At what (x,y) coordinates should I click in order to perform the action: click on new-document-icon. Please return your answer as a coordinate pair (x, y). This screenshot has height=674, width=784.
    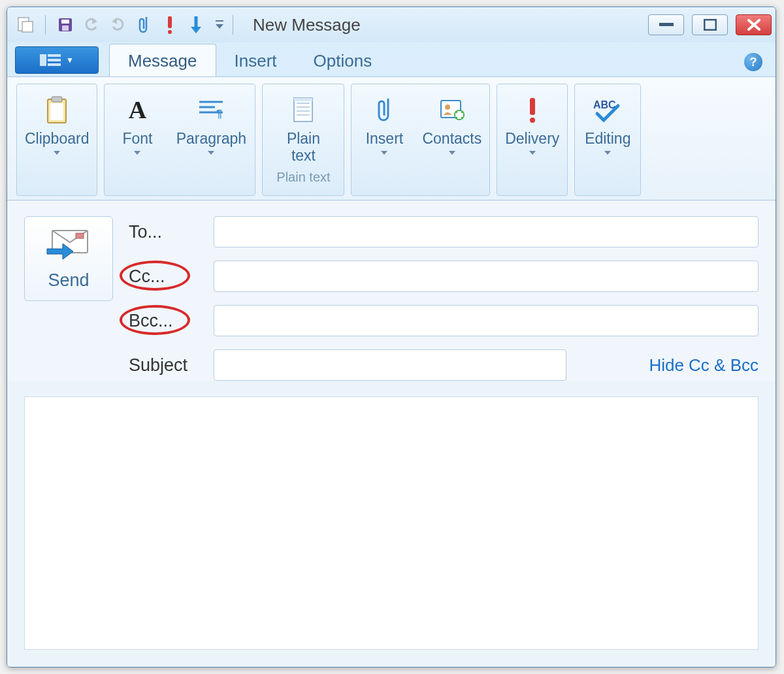
    Looking at the image, I should click on (25, 25).